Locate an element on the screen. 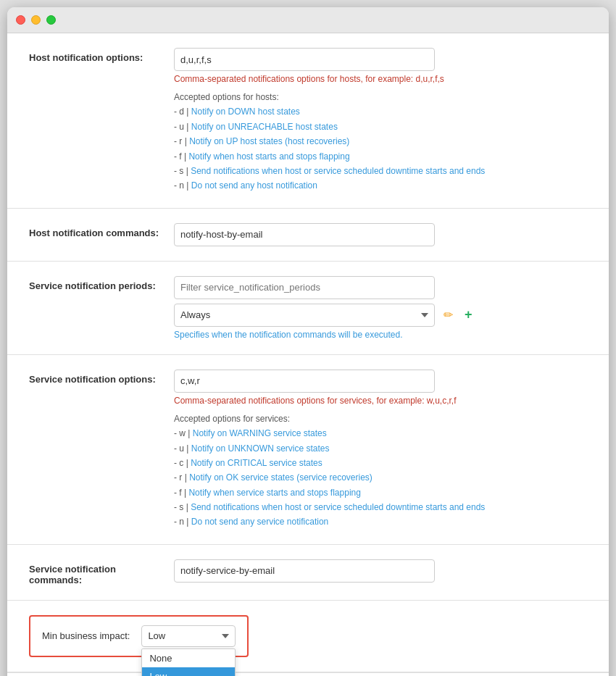  edit-period-button: ✏ is located at coordinates (448, 314).